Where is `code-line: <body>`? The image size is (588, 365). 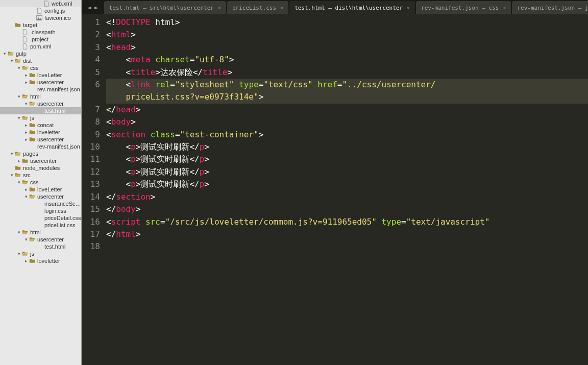
code-line: <body> is located at coordinates (347, 122).